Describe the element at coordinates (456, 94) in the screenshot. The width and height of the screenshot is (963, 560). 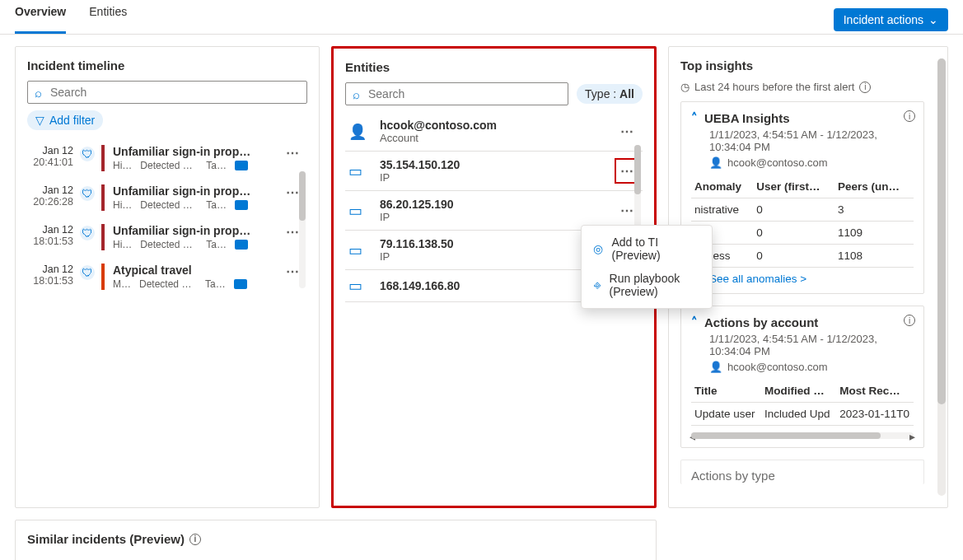
I see `entities-search: ⌕` at that location.